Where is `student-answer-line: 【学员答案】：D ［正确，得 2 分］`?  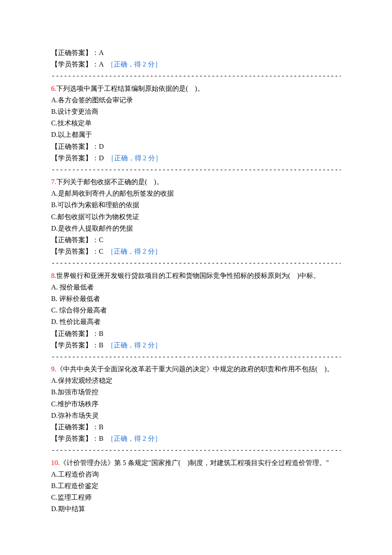
student-answer-line: 【学员答案】：D ［正确，得 2 分］ is located at coordinates (196, 158).